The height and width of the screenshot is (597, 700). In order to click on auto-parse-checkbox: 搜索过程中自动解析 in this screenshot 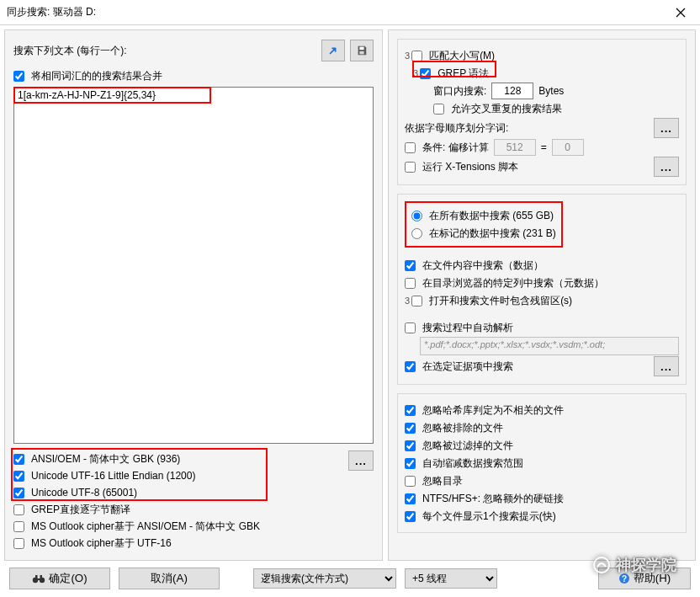, I will do `click(459, 328)`.